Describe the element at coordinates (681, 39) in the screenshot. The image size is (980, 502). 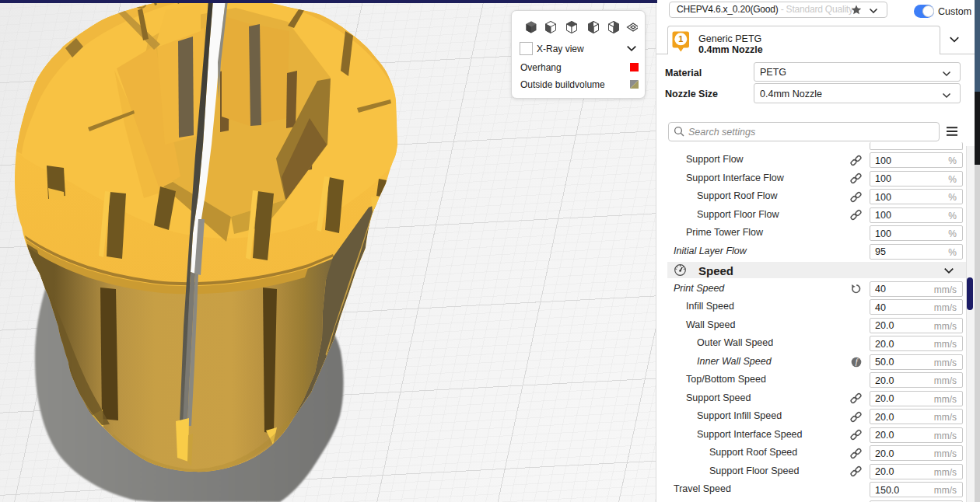
I see `svg-text: 1` at that location.